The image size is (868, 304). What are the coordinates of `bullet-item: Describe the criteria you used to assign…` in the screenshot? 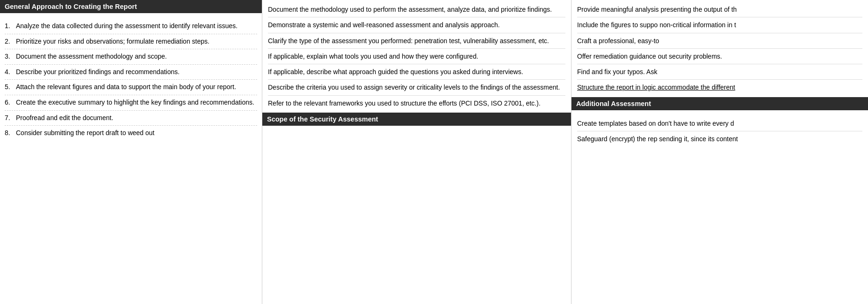 It's located at (417, 87).